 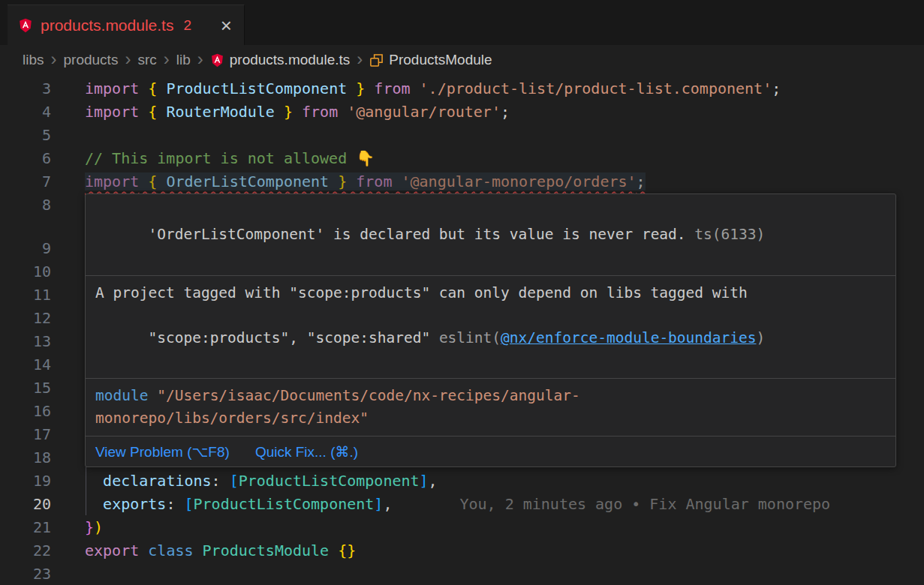 What do you see at coordinates (462, 480) in the screenshot?
I see `code-line-19: 19 declarations: [ProductListComponent],` at bounding box center [462, 480].